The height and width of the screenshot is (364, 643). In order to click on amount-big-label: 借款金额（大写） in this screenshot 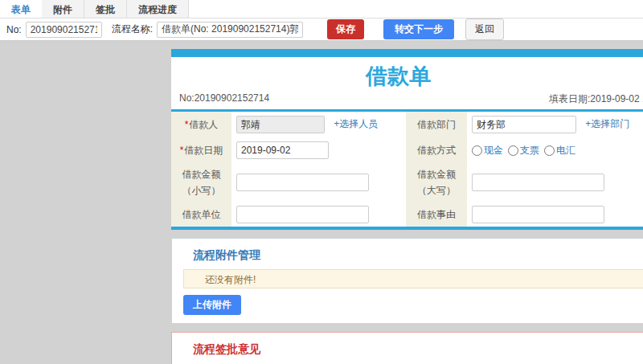, I will do `click(436, 183)`.